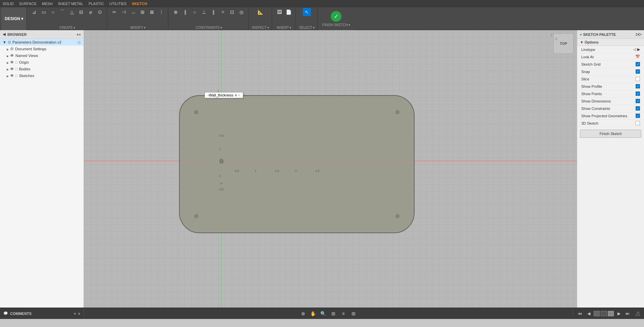 The width and height of the screenshot is (644, 327). What do you see at coordinates (323, 314) in the screenshot?
I see `zoom-tool-icon: 🔍` at bounding box center [323, 314].